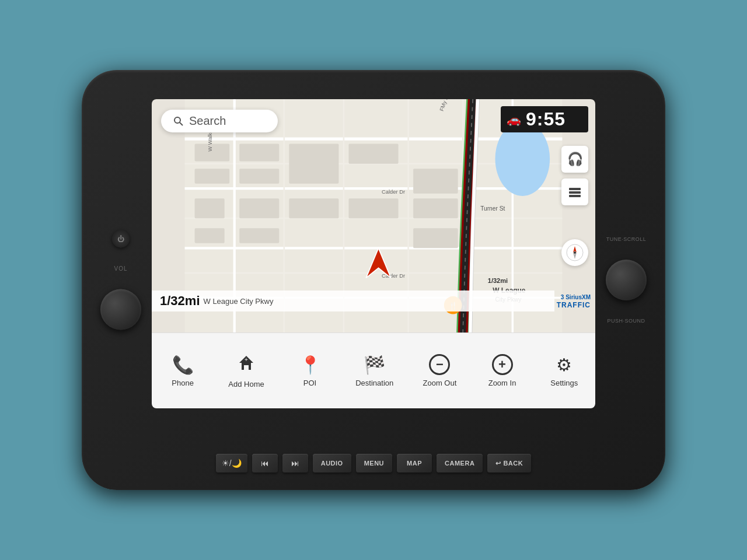  I want to click on settings-label: Settings, so click(564, 383).